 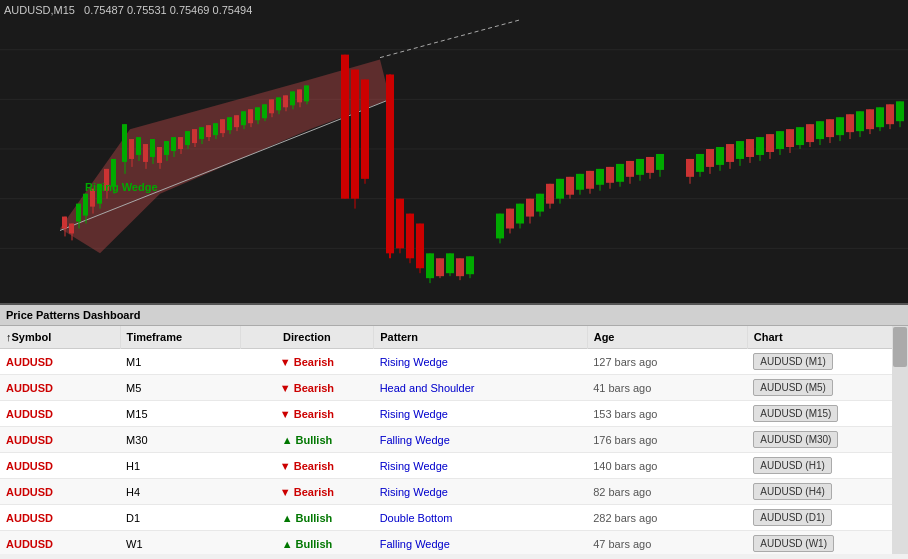 What do you see at coordinates (796, 440) in the screenshot?
I see `chart-button: AUDUSD (M30)` at bounding box center [796, 440].